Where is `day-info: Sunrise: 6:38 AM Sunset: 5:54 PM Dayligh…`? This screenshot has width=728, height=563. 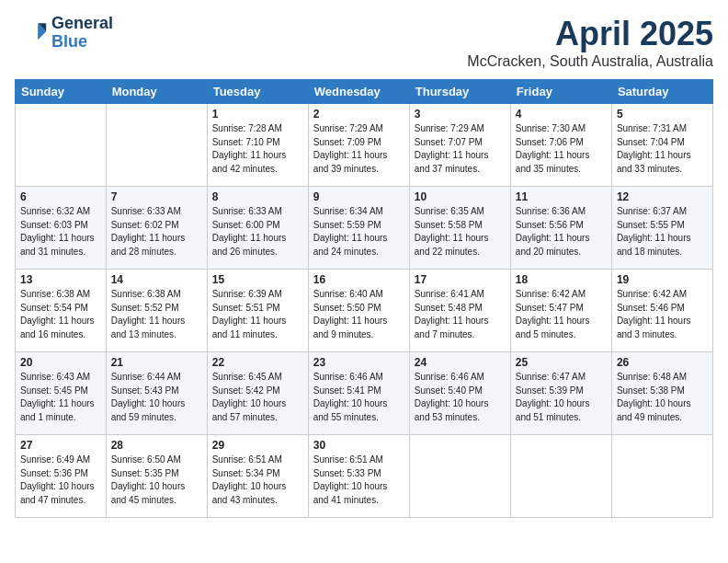 day-info: Sunrise: 6:38 AM Sunset: 5:54 PM Dayligh… is located at coordinates (61, 315).